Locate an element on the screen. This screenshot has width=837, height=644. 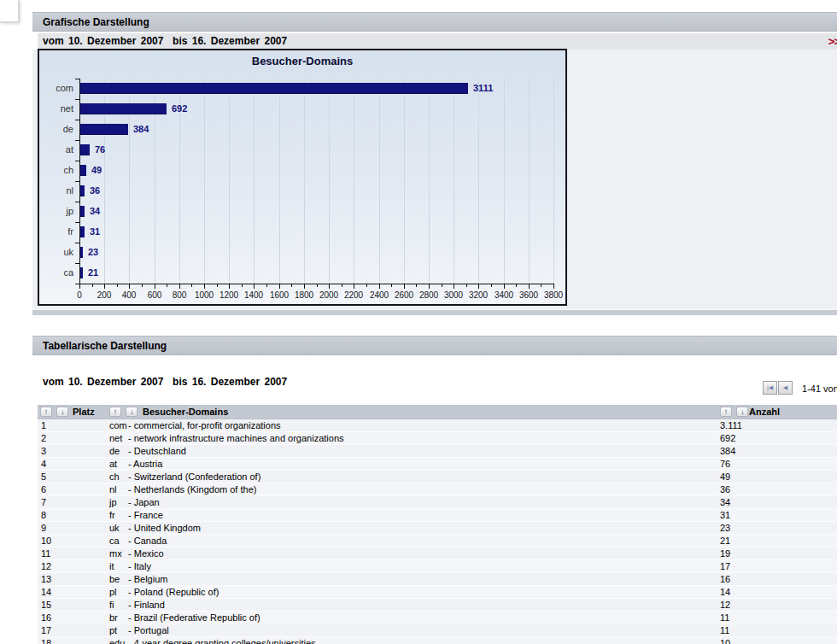
x-tick-label: 3000 is located at coordinates (454, 296).